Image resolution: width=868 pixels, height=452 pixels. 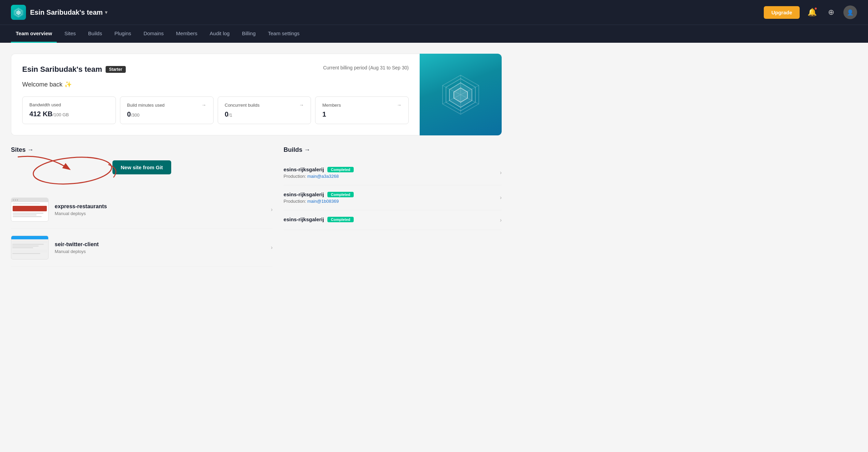 I want to click on logo-icon, so click(x=18, y=12).